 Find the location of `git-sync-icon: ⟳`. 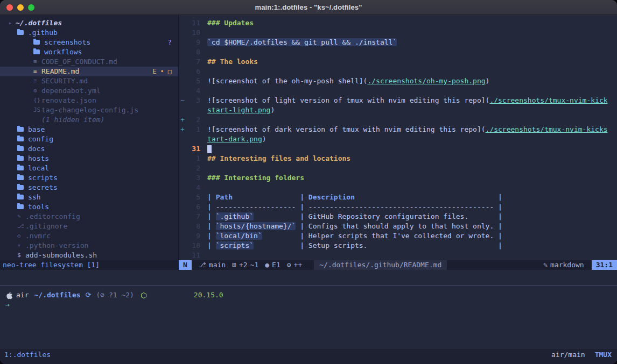

git-sync-icon: ⟳ is located at coordinates (88, 295).